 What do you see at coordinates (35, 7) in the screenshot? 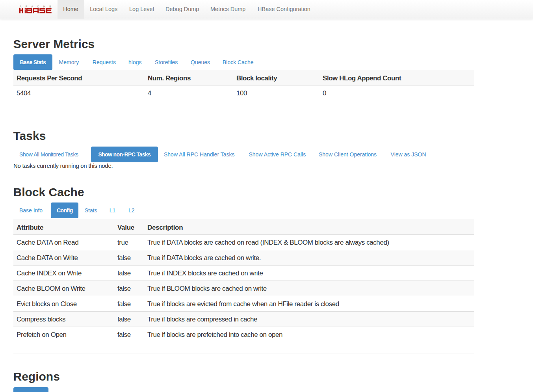
I see `svg-text: APACHE` at bounding box center [35, 7].